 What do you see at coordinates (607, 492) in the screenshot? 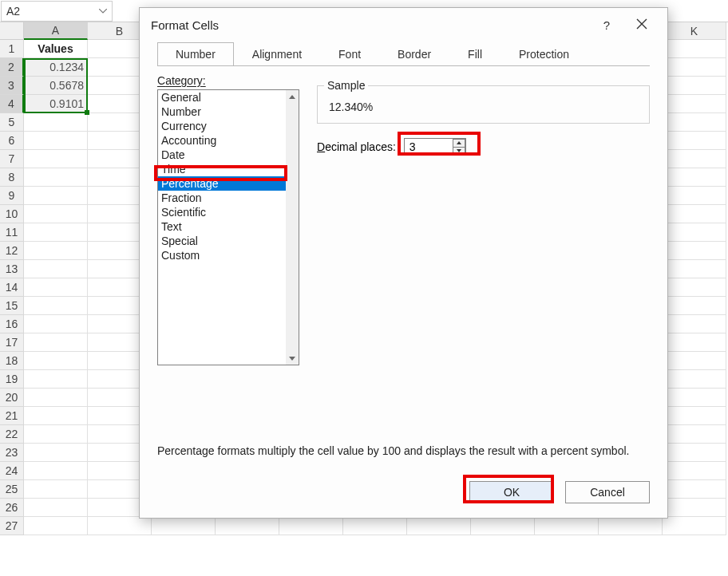
I see `cancel-button: Cancel` at bounding box center [607, 492].